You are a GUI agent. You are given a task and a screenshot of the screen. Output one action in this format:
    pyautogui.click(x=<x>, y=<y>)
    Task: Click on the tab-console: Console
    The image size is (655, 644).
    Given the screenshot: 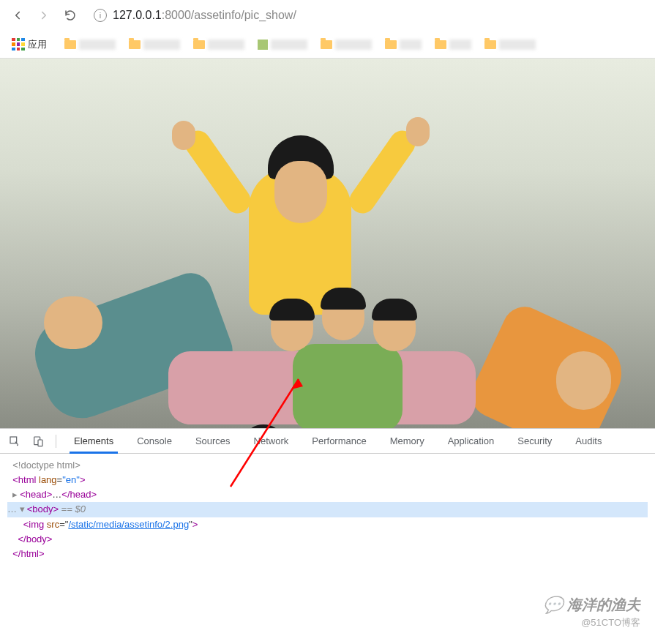 What is the action you would take?
    pyautogui.click(x=154, y=441)
    